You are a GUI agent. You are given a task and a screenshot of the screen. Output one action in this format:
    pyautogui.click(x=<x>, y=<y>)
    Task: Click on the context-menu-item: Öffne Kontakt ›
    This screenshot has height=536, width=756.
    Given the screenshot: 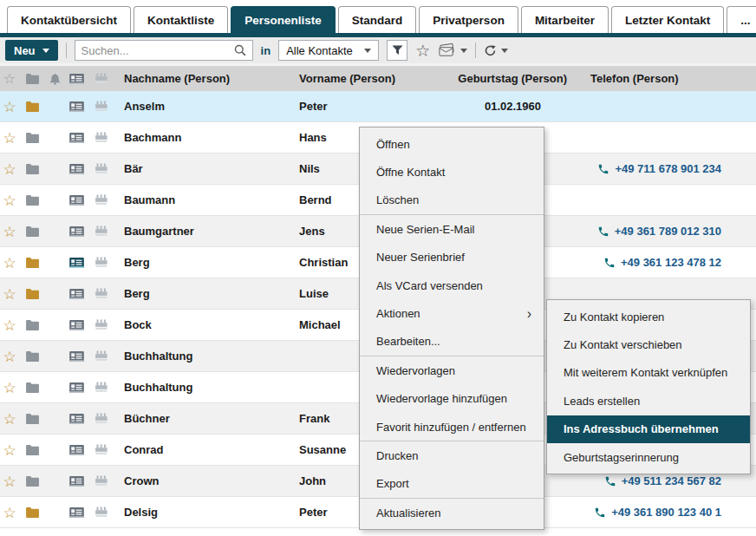 What is the action you would take?
    pyautogui.click(x=452, y=172)
    